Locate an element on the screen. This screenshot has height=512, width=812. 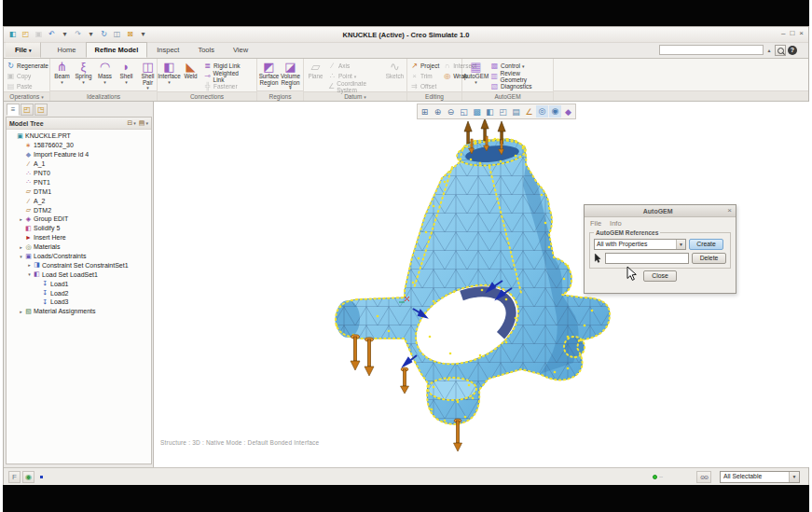
command-search-input is located at coordinates (711, 50).